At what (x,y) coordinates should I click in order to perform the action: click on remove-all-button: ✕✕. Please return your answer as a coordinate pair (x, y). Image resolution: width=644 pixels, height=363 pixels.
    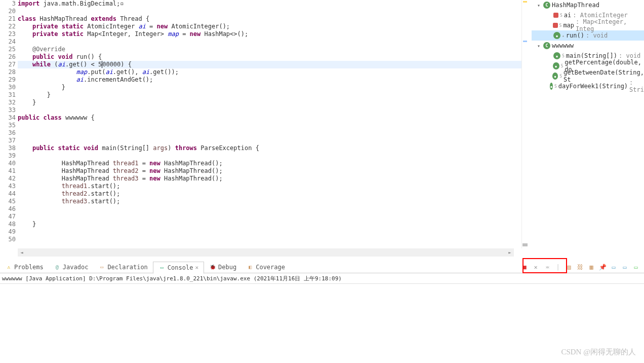
    Looking at the image, I should click on (547, 267).